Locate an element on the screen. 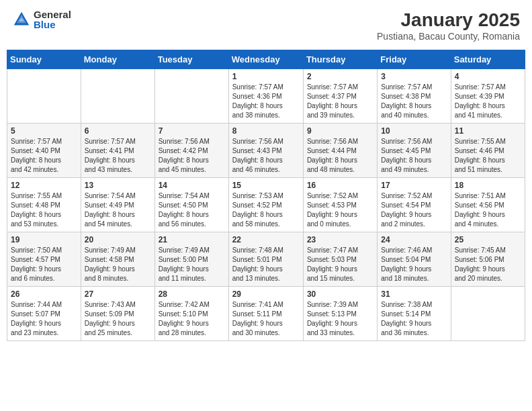 This screenshot has height=411, width=532. calendar-day-cell: 2Sunrise: 7:57 AM Sunset: 4:37 PM Daylig… is located at coordinates (340, 97).